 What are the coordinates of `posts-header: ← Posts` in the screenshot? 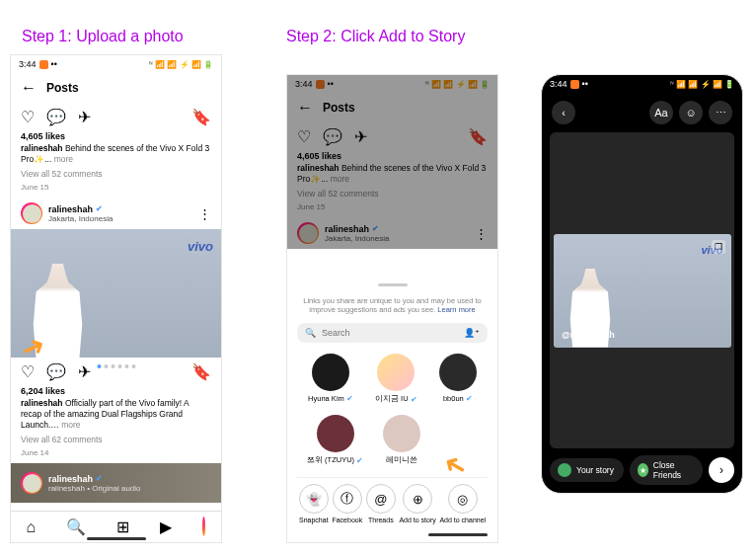 It's located at (116, 88).